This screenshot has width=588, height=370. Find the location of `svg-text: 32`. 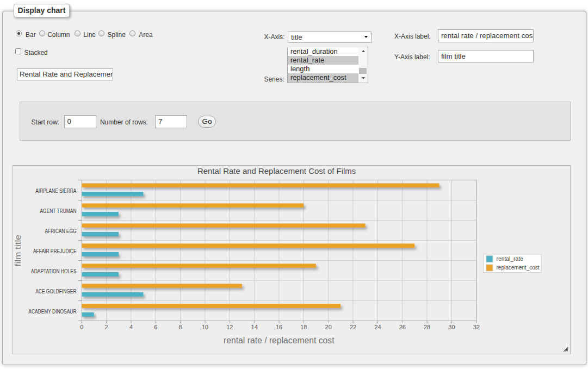

svg-text: 32 is located at coordinates (476, 327).